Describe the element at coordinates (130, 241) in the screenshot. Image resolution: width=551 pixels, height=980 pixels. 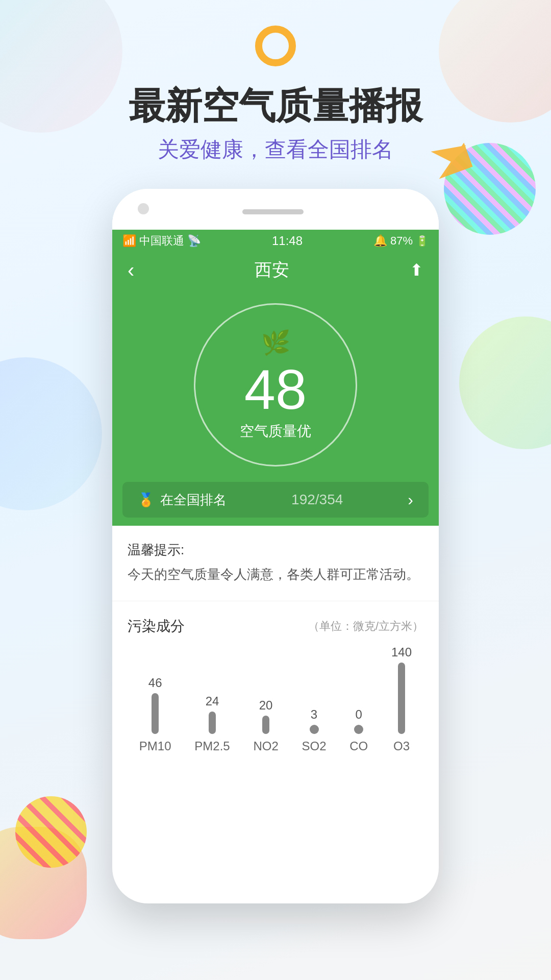
I see `signal-icon: 📶` at that location.